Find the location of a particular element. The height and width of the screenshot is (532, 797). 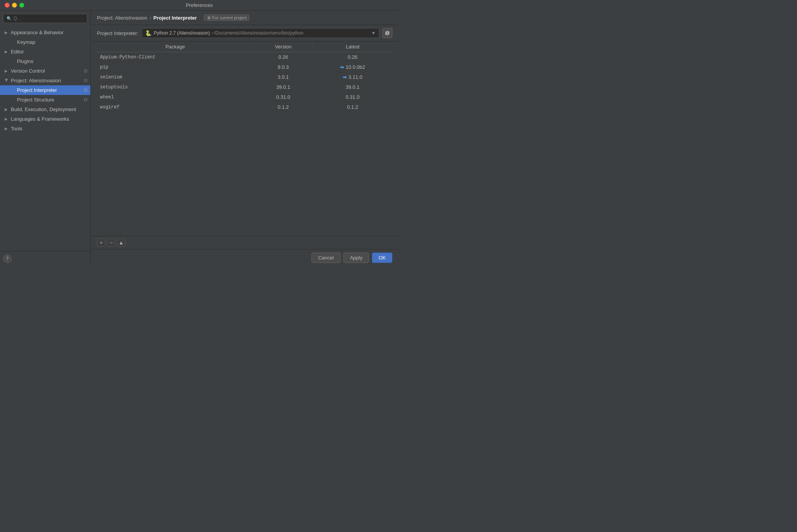

sidebar-item-editor: ▶ Editor is located at coordinates (45, 52).